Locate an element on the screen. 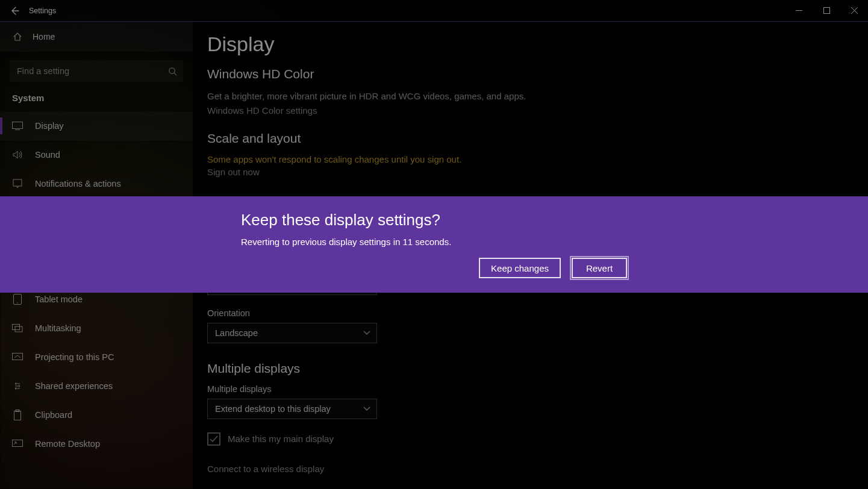  window-controls is located at coordinates (826, 11).